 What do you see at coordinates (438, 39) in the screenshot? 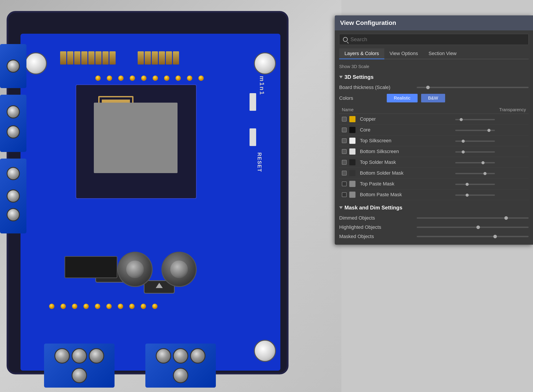
I see `search-input` at bounding box center [438, 39].